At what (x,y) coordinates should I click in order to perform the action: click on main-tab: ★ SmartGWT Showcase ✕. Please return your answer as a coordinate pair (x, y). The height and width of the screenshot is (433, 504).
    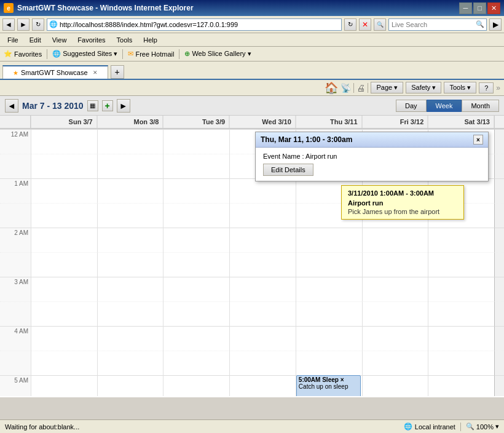
    Looking at the image, I should click on (55, 72).